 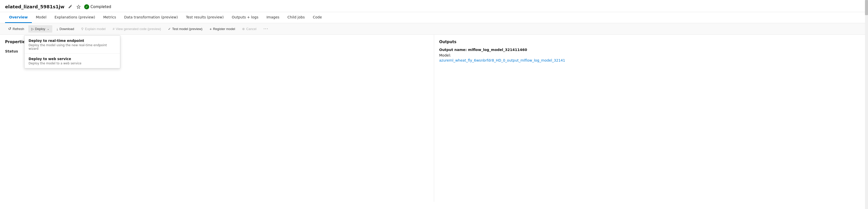 What do you see at coordinates (273, 18) in the screenshot?
I see `tab-images: Images` at bounding box center [273, 18].